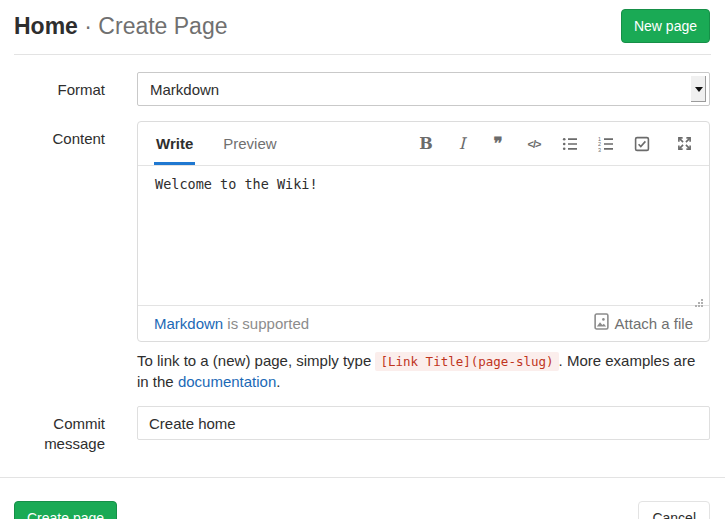  Describe the element at coordinates (174, 144) in the screenshot. I see `tab-write: Write` at that location.